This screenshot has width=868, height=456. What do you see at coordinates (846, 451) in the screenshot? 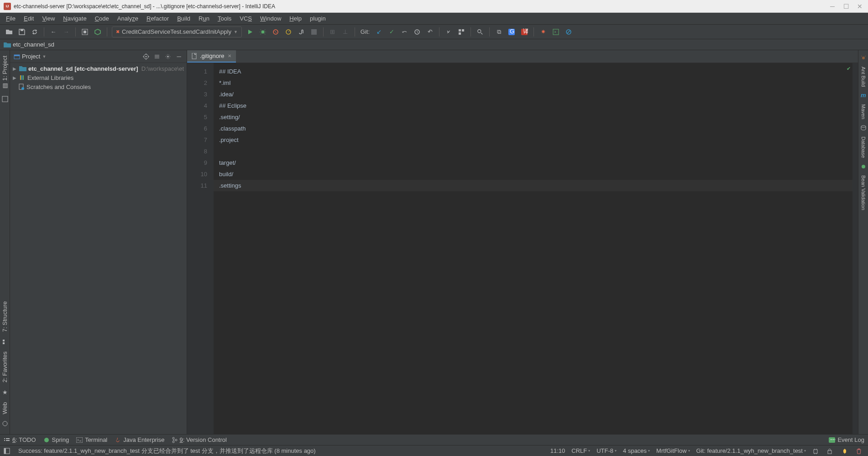
I see `status-inspector-icon` at bounding box center [846, 451].